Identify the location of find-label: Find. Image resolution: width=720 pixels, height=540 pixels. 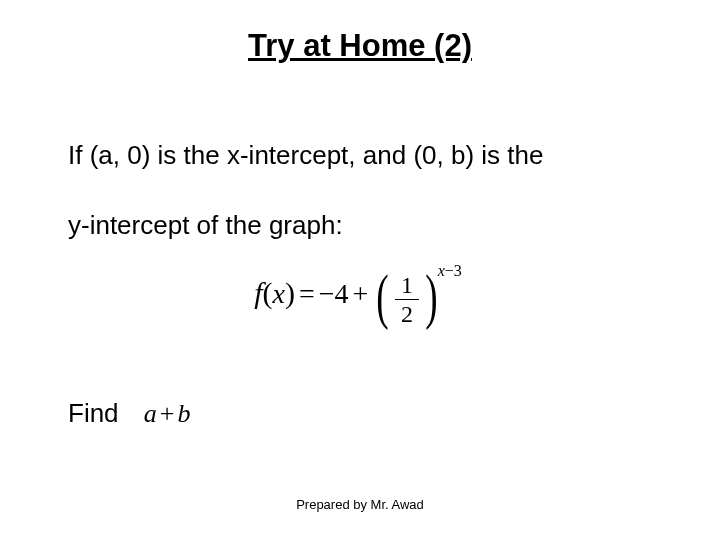
(94, 413).